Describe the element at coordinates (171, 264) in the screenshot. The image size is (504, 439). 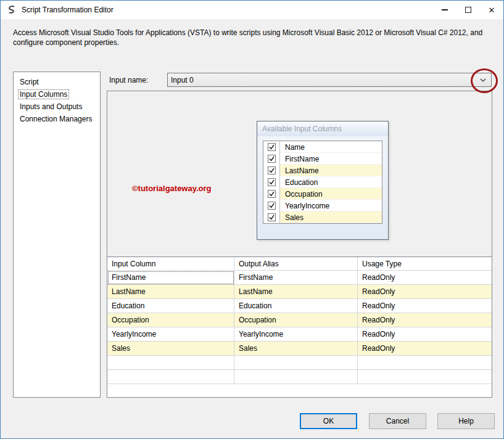
I see `grid-header-input-column: Input Column` at that location.